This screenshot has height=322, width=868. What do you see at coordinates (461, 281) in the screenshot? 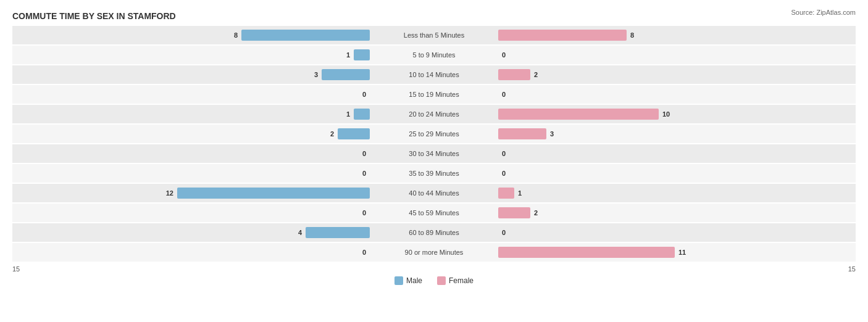
I see `legend-female-label: Female` at bounding box center [461, 281].